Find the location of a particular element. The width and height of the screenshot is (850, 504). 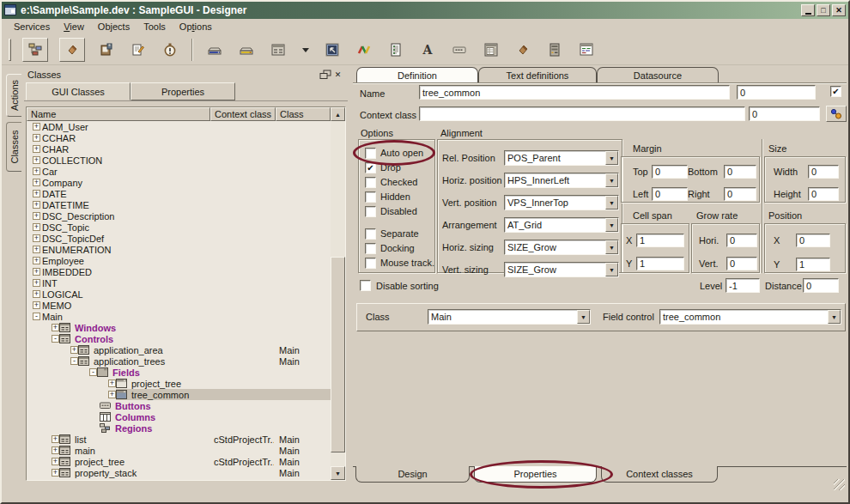

code-window-icon is located at coordinates (586, 50).